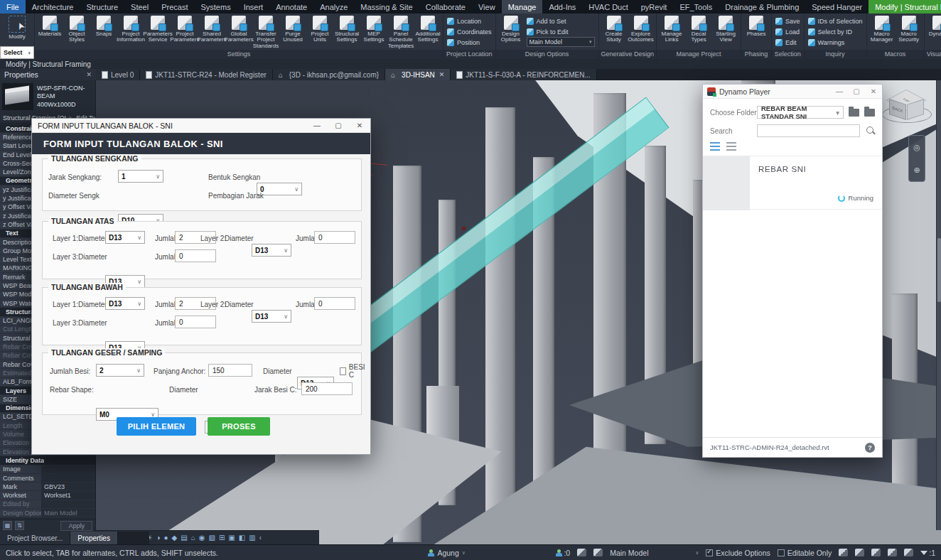 The image size is (941, 560). What do you see at coordinates (183, 538) in the screenshot?
I see `view-control-icon: ▤` at bounding box center [183, 538].